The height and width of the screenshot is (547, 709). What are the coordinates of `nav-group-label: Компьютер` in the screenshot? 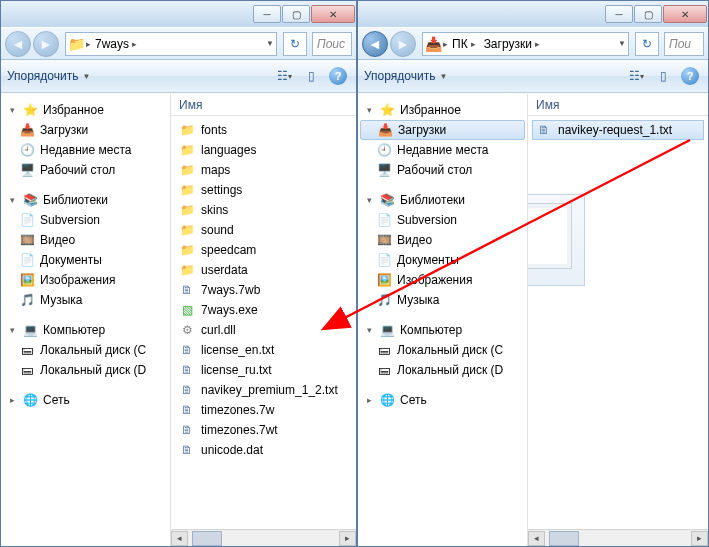 It's located at (74, 330).